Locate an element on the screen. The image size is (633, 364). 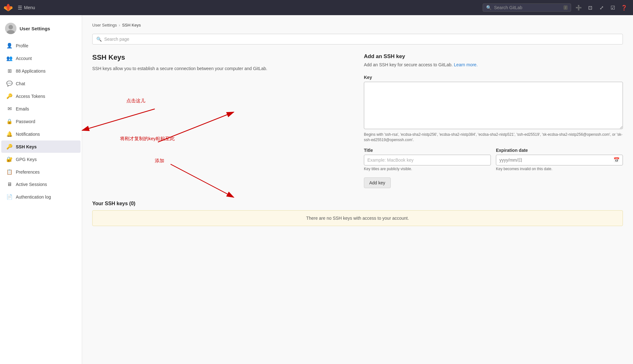
title-field-label: Title is located at coordinates (427, 150).